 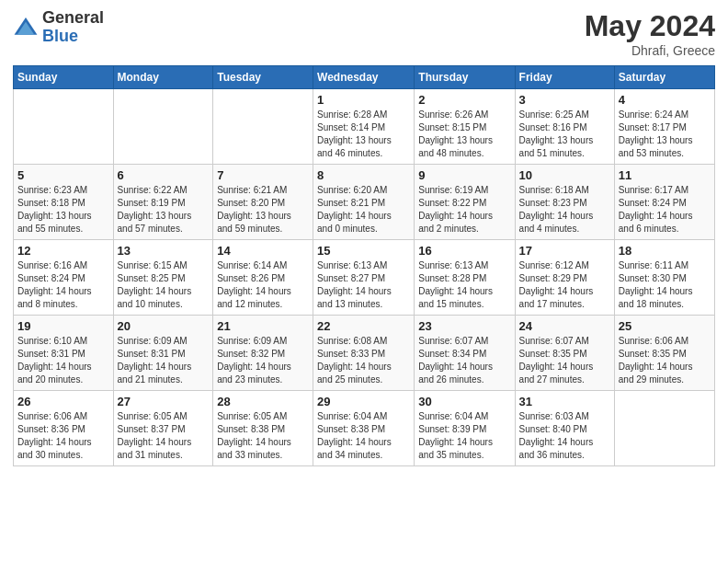 I want to click on day-info: Sunrise: 6:12 AM Sunset: 8:29 PM Dayligh…, so click(x=564, y=285).